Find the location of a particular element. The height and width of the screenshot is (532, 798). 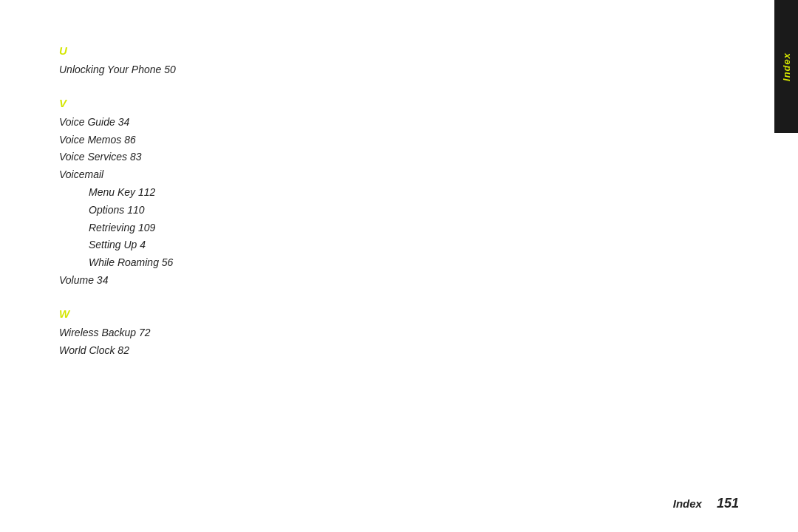

section-U: UUnlocking Your Phone 50 is located at coordinates (392, 62).